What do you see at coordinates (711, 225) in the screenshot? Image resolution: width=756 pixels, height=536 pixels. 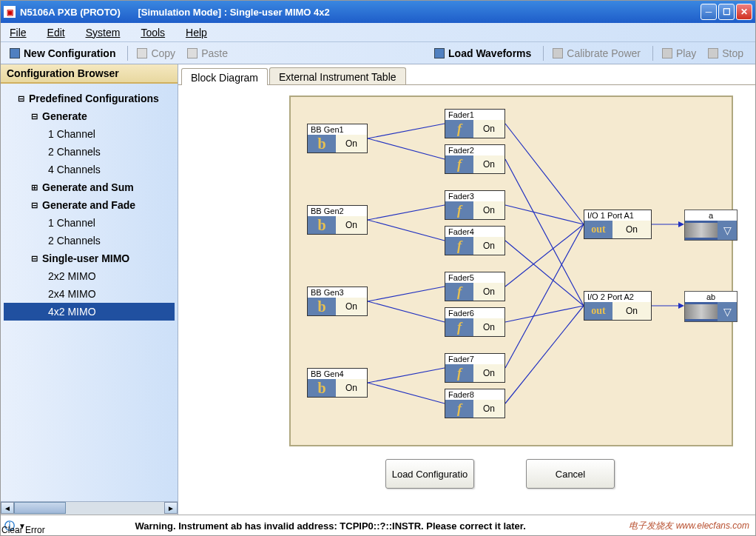 I see `instrument-a: a ▽` at bounding box center [711, 225].